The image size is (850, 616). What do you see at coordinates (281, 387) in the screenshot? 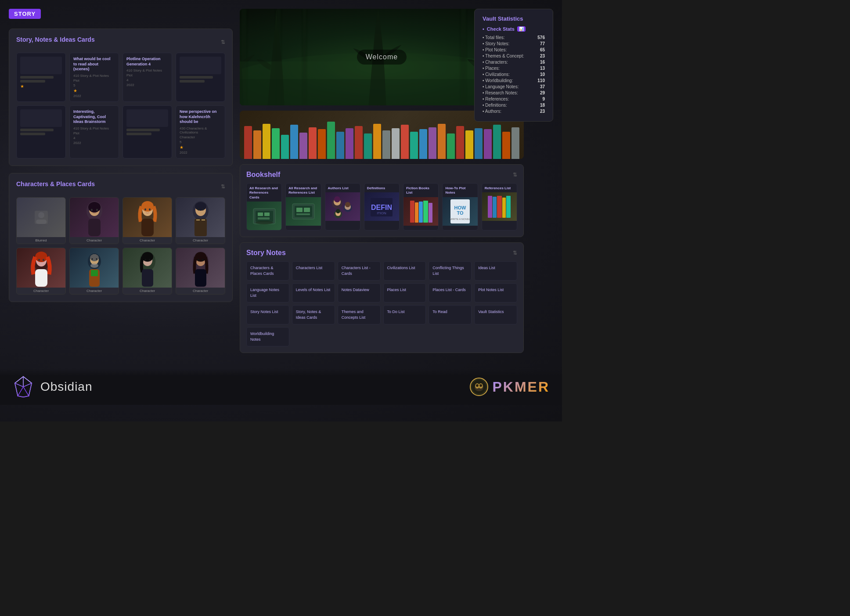
I see `bottom-bar: Obsidian PKMER` at bounding box center [281, 387].